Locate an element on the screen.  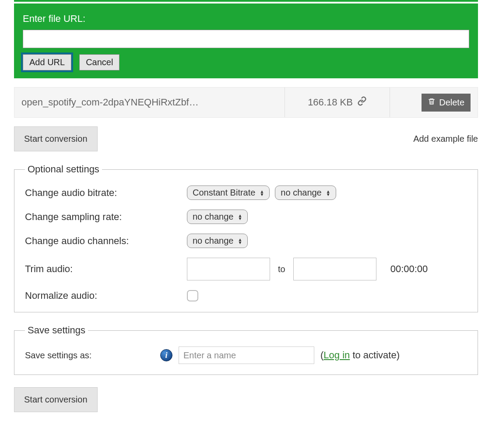
normalize-label: Normalize audio: is located at coordinates (106, 296).